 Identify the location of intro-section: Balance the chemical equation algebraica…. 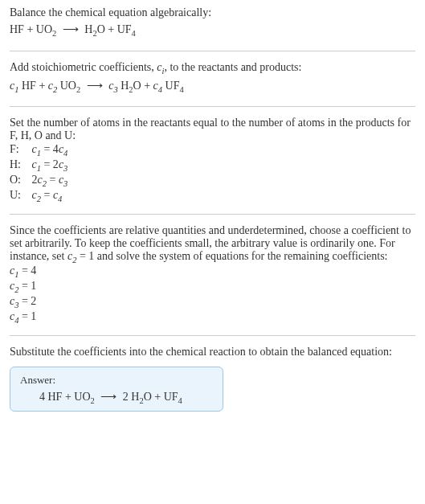
(212, 29).